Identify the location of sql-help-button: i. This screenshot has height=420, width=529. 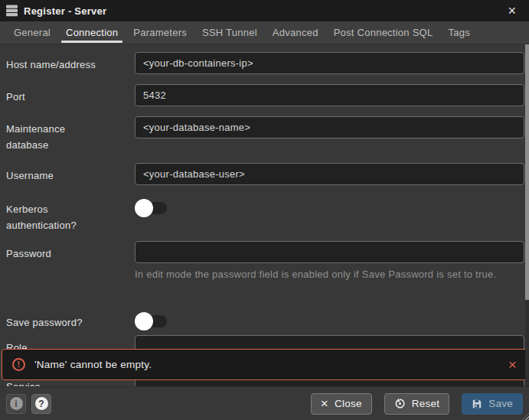
(16, 404).